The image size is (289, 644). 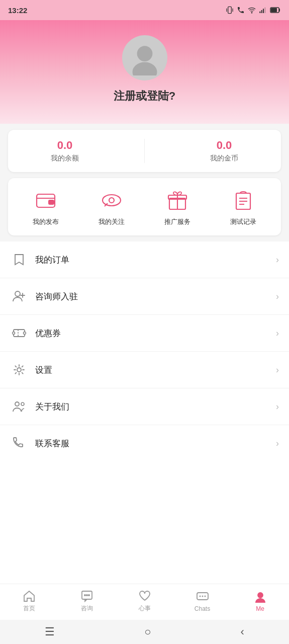 I want to click on nav-consult: 咨询, so click(x=87, y=601).